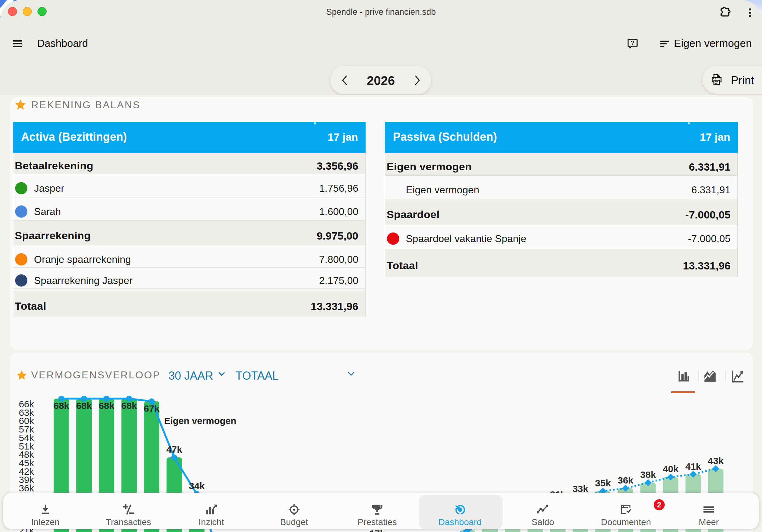 This screenshot has height=532, width=762. What do you see at coordinates (693, 467) in the screenshot?
I see `svg-text: 41k` at bounding box center [693, 467].